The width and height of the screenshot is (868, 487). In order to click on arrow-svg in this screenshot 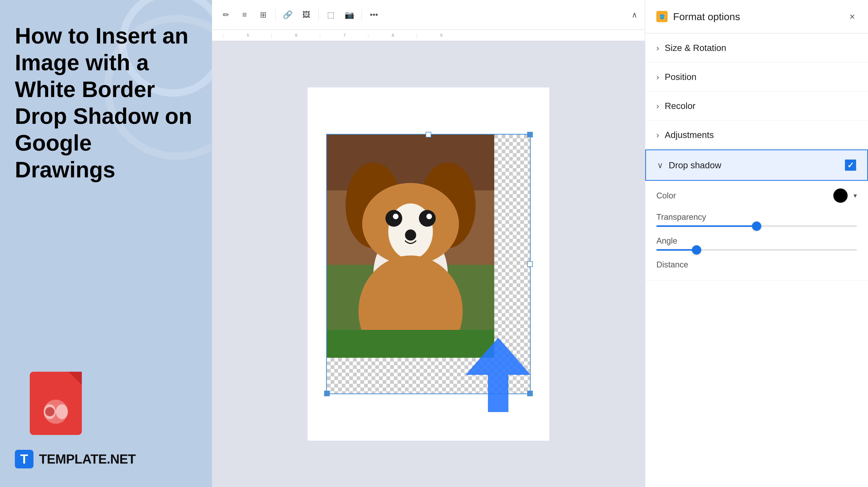, I will do `click(498, 375)`.